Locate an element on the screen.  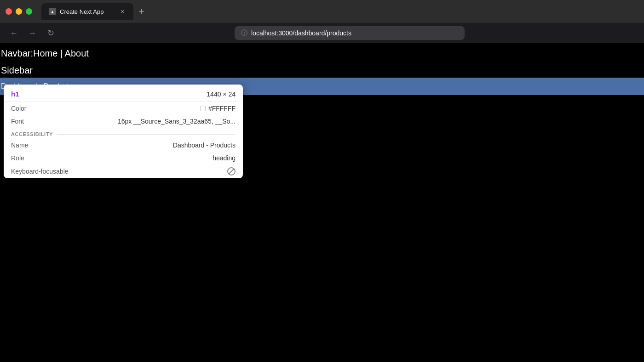
role-label: Role is located at coordinates (17, 158).